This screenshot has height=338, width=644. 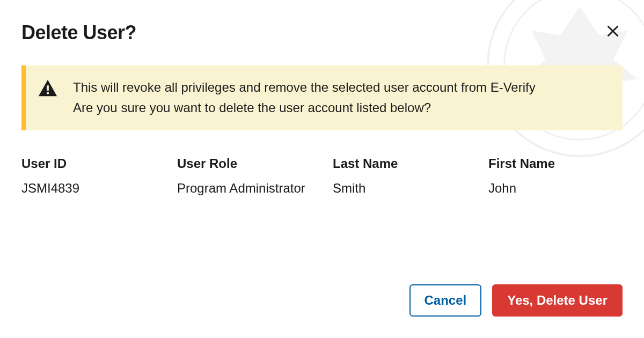 I want to click on last-name-value: Smith, so click(x=411, y=188).